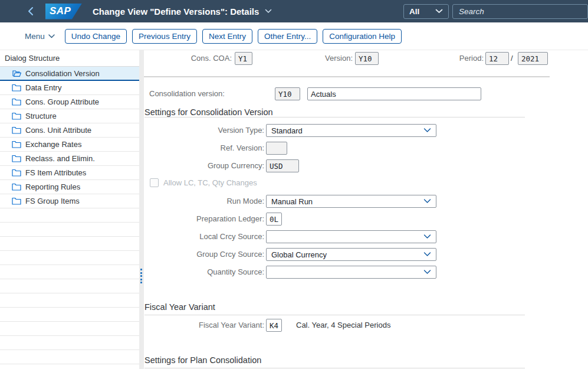 The image size is (588, 369). I want to click on splitter-grip-icon, so click(142, 276).